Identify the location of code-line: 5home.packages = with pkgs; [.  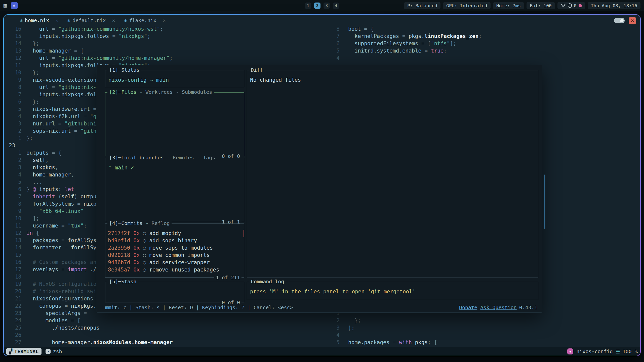
(484, 342).